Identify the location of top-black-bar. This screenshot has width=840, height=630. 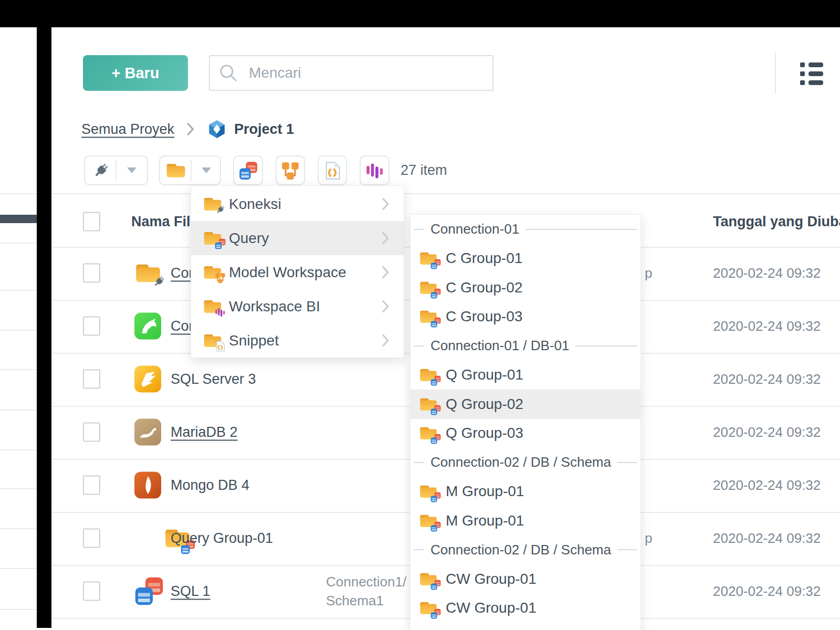
(420, 14).